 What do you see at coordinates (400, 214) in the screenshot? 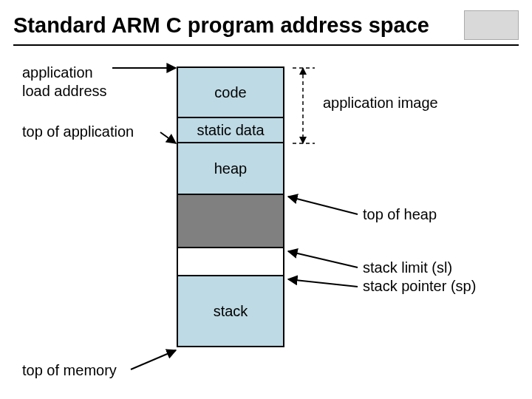
I see `label-top-of-heap: top of heap` at bounding box center [400, 214].